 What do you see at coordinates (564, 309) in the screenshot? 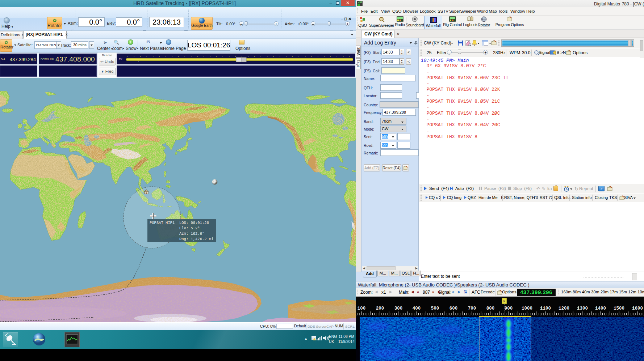
I see `svg-text: 1200` at bounding box center [564, 309].